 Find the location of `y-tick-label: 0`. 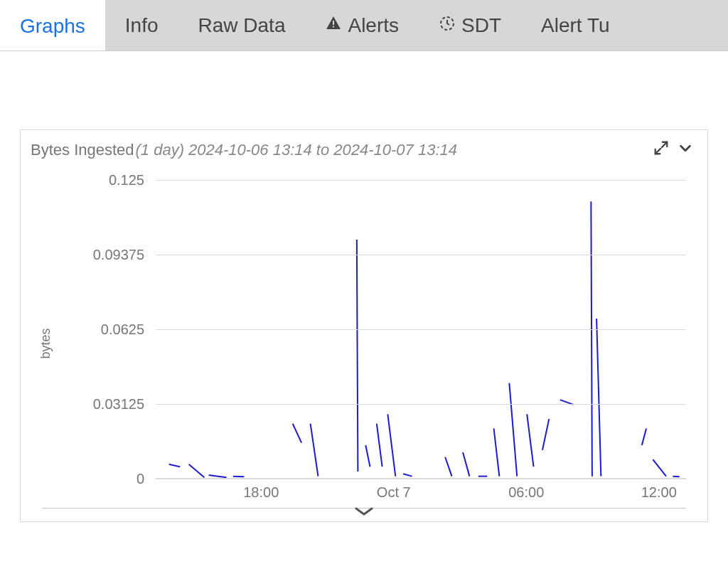

y-tick-label: 0 is located at coordinates (146, 479).